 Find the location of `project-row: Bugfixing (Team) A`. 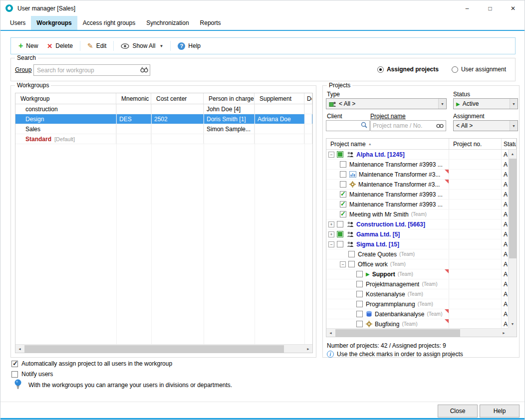

project-row: Bugfixing (Team) A is located at coordinates (421, 324).